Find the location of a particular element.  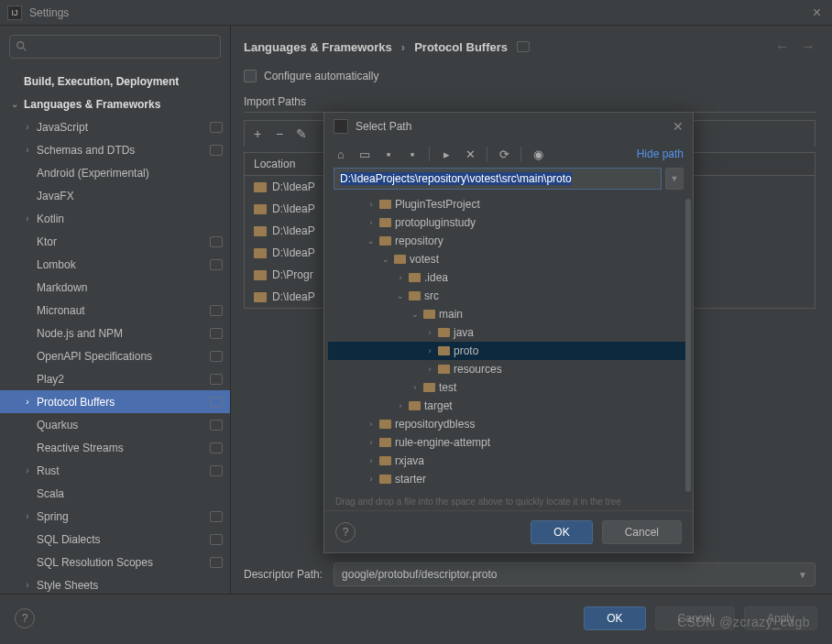

search-box is located at coordinates (115, 47).